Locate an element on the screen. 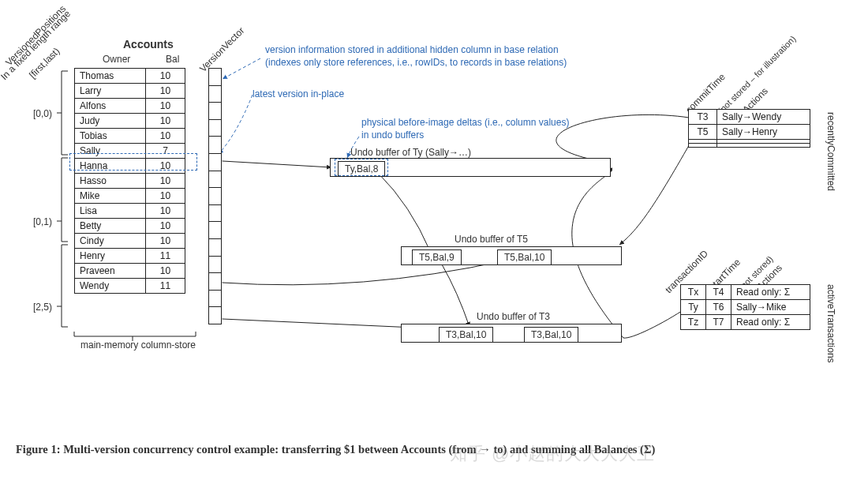 This screenshot has width=868, height=480. physical-deltas-note-1: physical before-image deltas (i.e., colu… is located at coordinates (466, 122).